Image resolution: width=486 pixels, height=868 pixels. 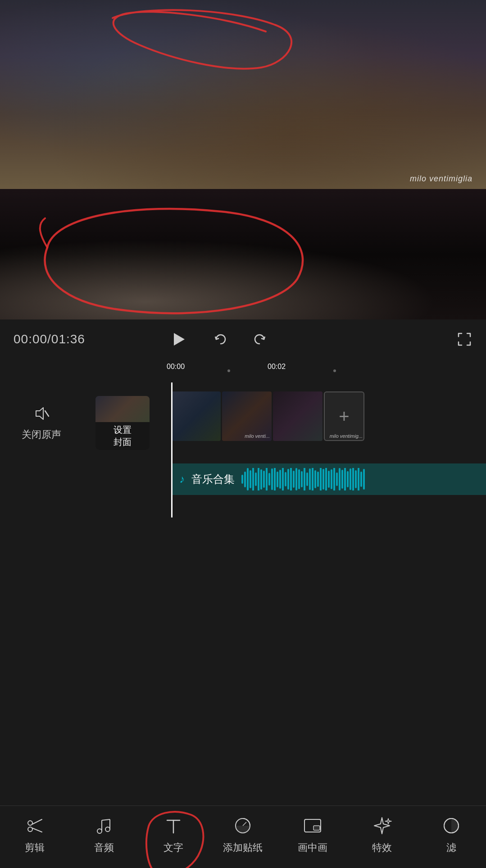 What do you see at coordinates (247, 416) in the screenshot?
I see `thumb-2: milo venti...` at bounding box center [247, 416].